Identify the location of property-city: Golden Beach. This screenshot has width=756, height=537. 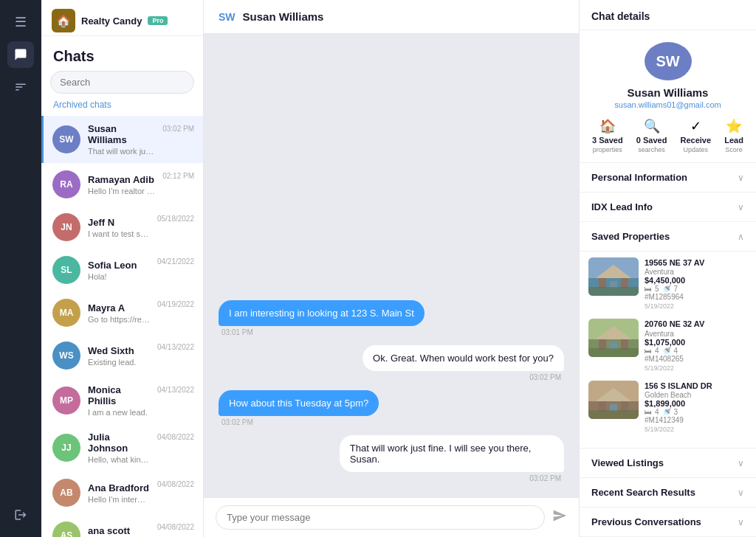
(695, 395).